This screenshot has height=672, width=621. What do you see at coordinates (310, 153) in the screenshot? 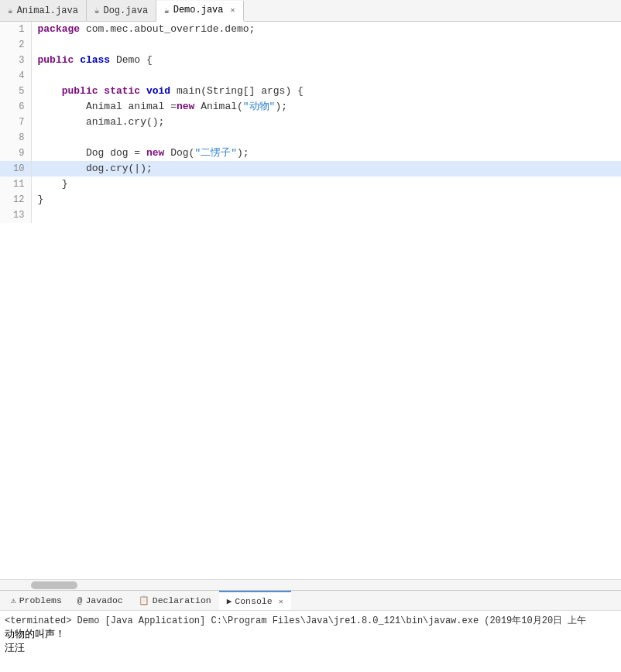
I see `code-row: 9 Dog dog = new Dog("二愣子");` at bounding box center [310, 153].